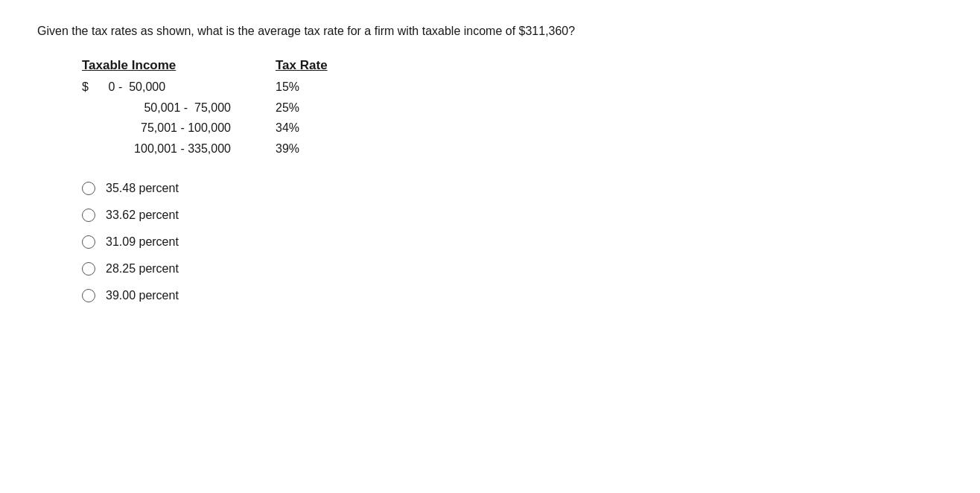 The width and height of the screenshot is (980, 493). What do you see at coordinates (156, 128) in the screenshot?
I see `income-row-3: 75,001 - 100,000` at bounding box center [156, 128].